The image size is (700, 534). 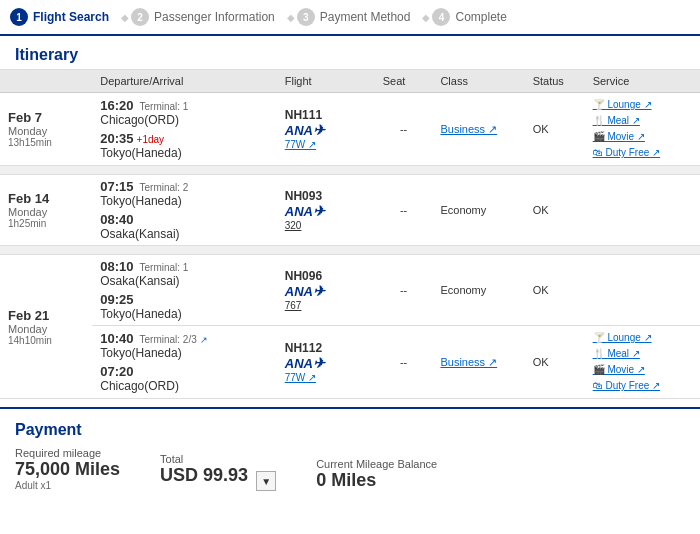 What do you see at coordinates (116, 372) in the screenshot?
I see `arr-time-feb21-seg2: 07:20` at bounding box center [116, 372].